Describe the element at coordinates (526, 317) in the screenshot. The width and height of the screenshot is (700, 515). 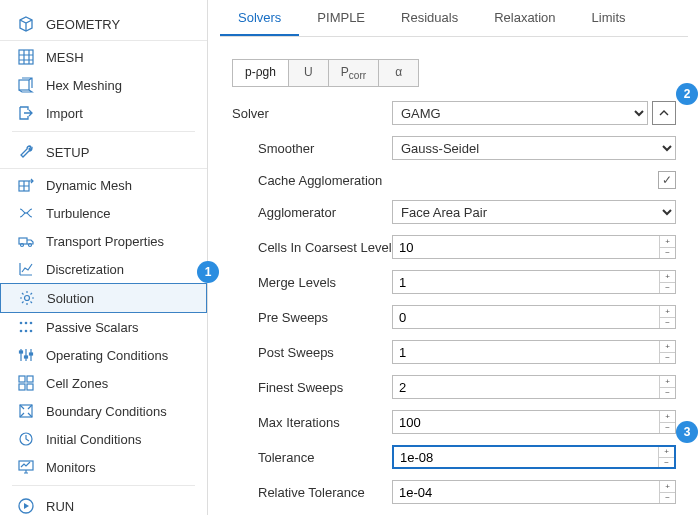
I see `pre-input` at that location.